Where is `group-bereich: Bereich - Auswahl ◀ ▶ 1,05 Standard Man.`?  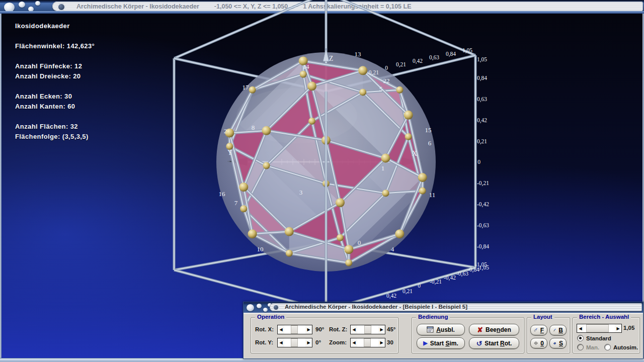
group-bereich: Bereich - Auswahl ◀ ▶ 1,05 Standard Man. is located at coordinates (606, 335).